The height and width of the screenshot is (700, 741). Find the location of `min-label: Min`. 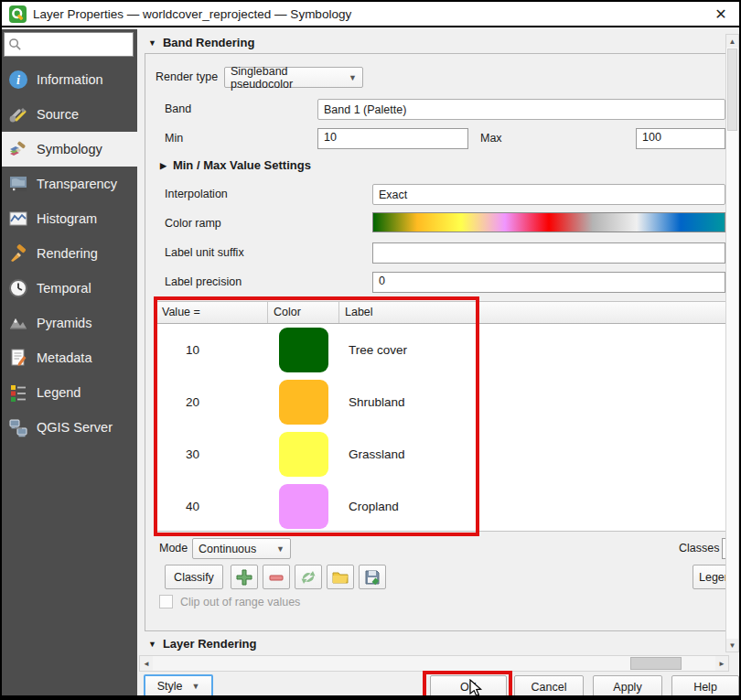

min-label: Min is located at coordinates (174, 138).